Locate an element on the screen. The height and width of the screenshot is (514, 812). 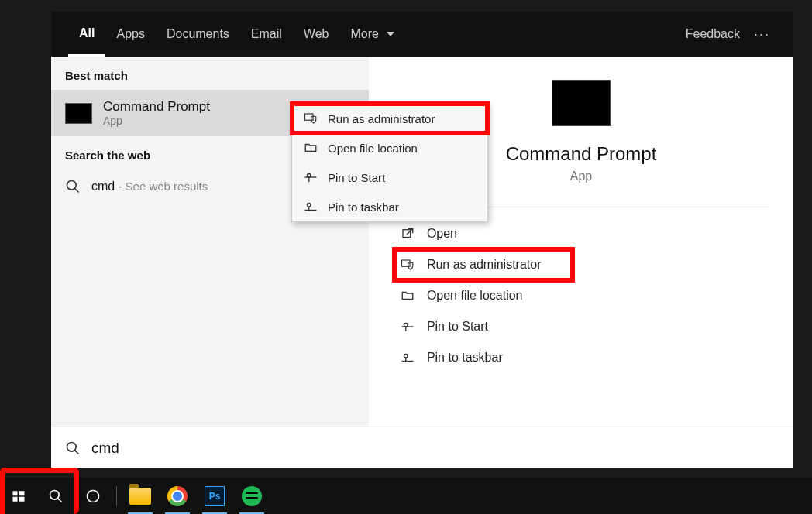
action-open: Open is located at coordinates (581, 234).